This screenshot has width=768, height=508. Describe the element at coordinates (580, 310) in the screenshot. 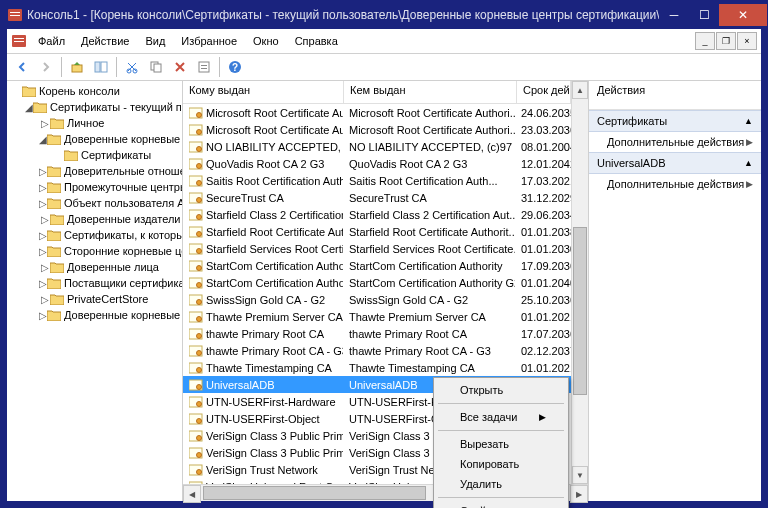

I see `scroll-thumb` at that location.